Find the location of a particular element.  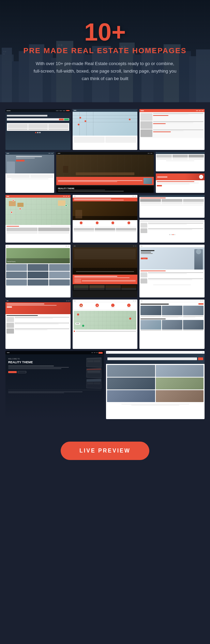

hero-number: 10+ is located at coordinates (105, 32).